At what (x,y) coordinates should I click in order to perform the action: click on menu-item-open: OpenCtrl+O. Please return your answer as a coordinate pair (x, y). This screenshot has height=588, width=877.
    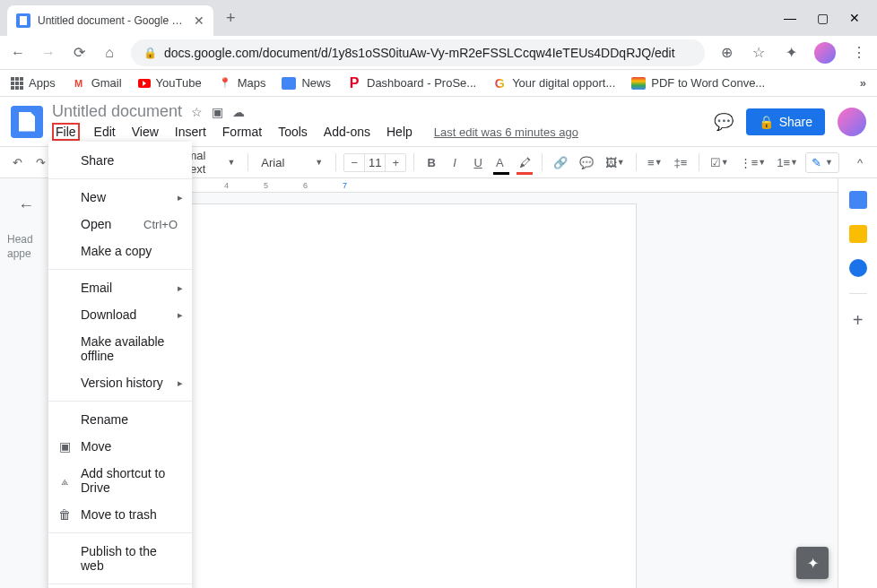
    Looking at the image, I should click on (120, 224).